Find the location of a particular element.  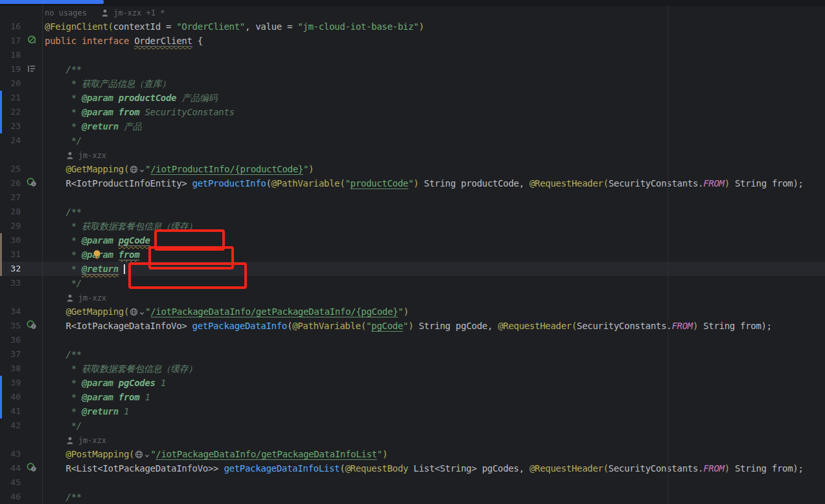

code-line: 38 * 获取数据套餐包信息（缓存） is located at coordinates (412, 369).